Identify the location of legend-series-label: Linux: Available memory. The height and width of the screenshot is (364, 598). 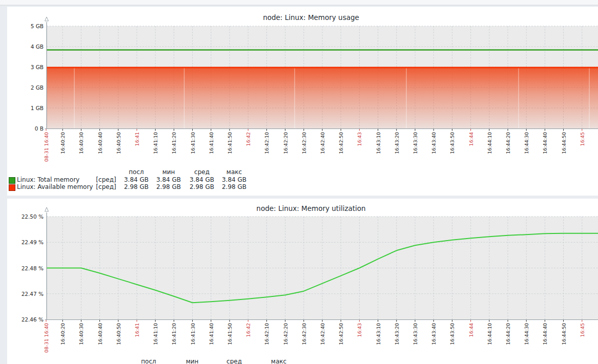
(55, 187).